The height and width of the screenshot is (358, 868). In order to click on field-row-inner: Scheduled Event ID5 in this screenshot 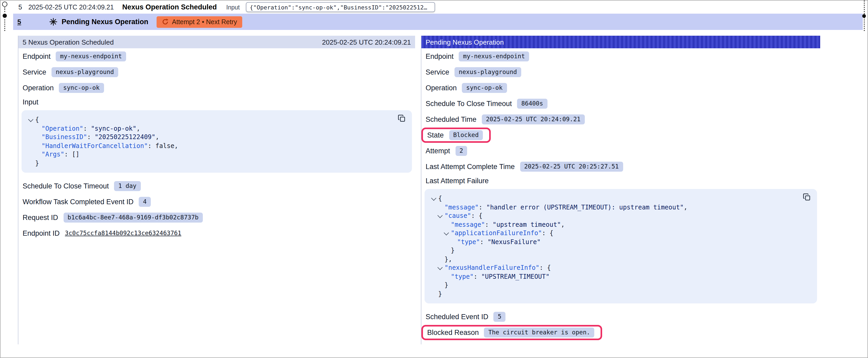, I will do `click(466, 317)`.